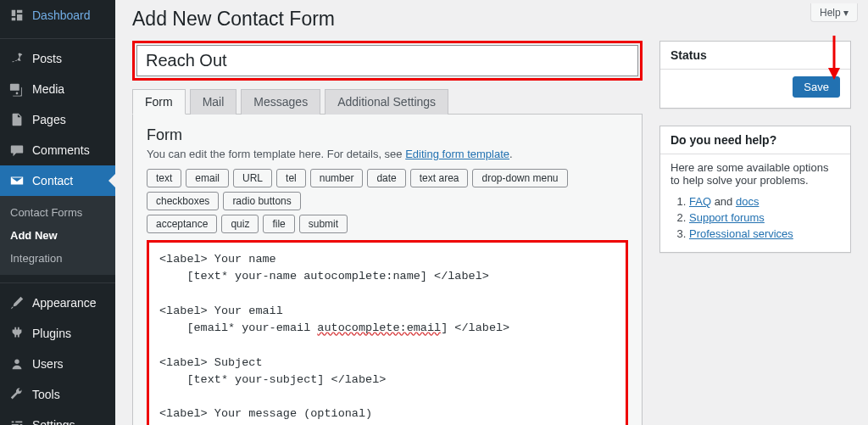  What do you see at coordinates (700, 202) in the screenshot?
I see `faq-link: FAQ` at bounding box center [700, 202].